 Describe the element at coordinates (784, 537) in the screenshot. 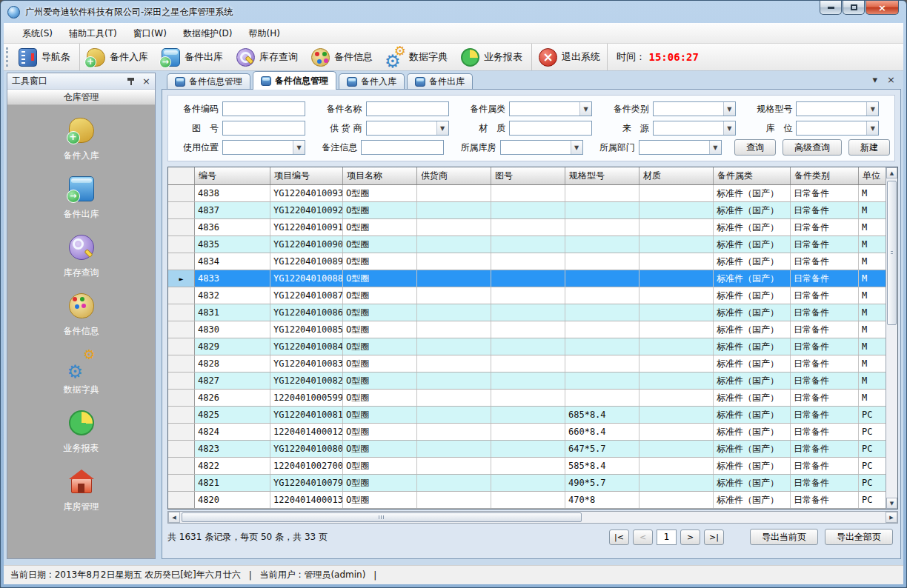

I see `export-current-page-button: 导出当前页` at that location.